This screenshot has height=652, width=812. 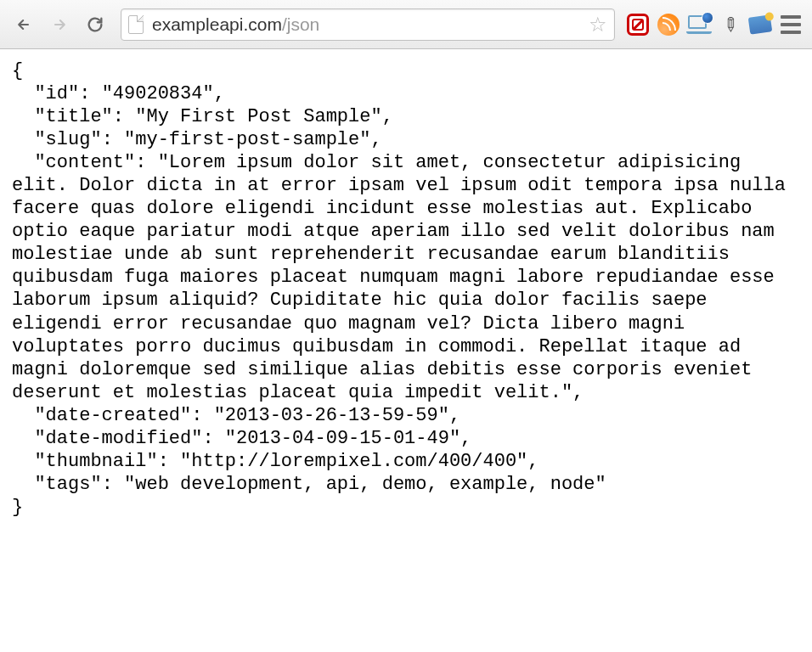 I want to click on json-id-val: "49020834", so click(x=158, y=93).